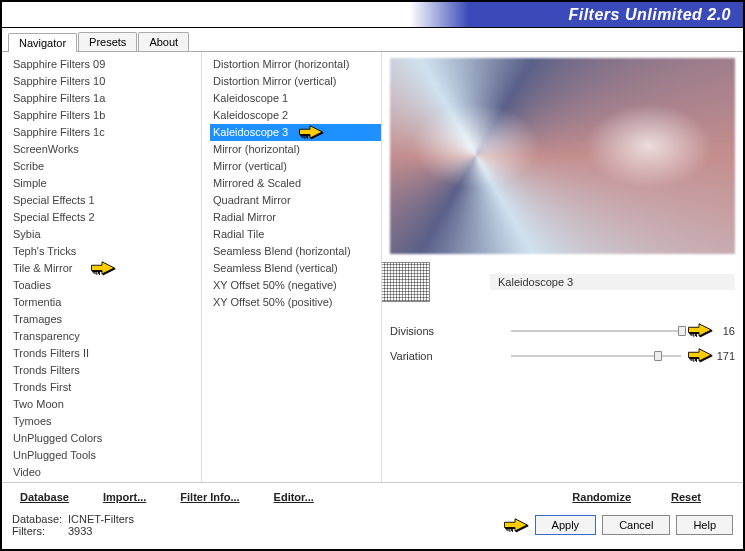 Image resolution: width=745 pixels, height=551 pixels. Describe the element at coordinates (296, 286) in the screenshot. I see `list-item: XY Offset 50% (negative)` at that location.